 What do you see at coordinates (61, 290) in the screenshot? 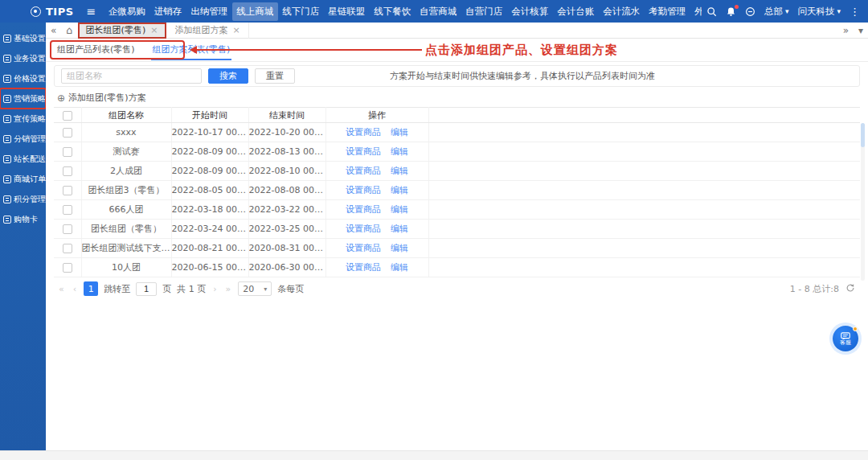
I see `first-page-icon: «` at bounding box center [61, 290].